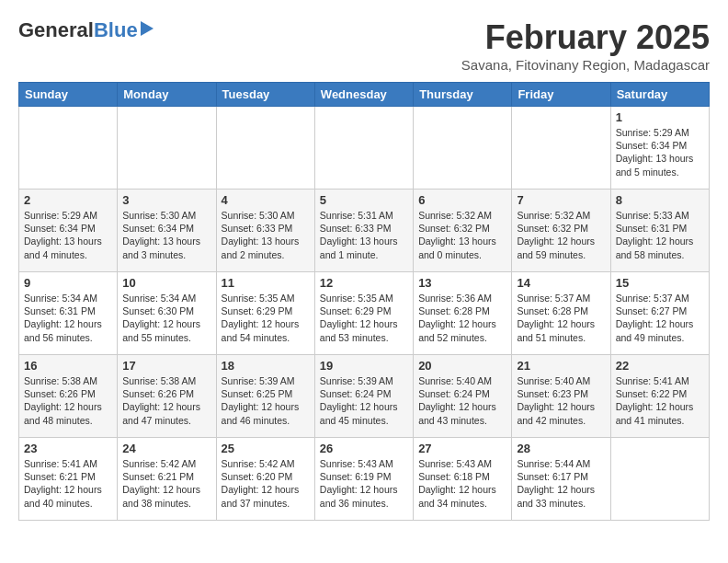 The height and width of the screenshot is (563, 728). Describe the element at coordinates (68, 449) in the screenshot. I see `day-number: 23` at that location.